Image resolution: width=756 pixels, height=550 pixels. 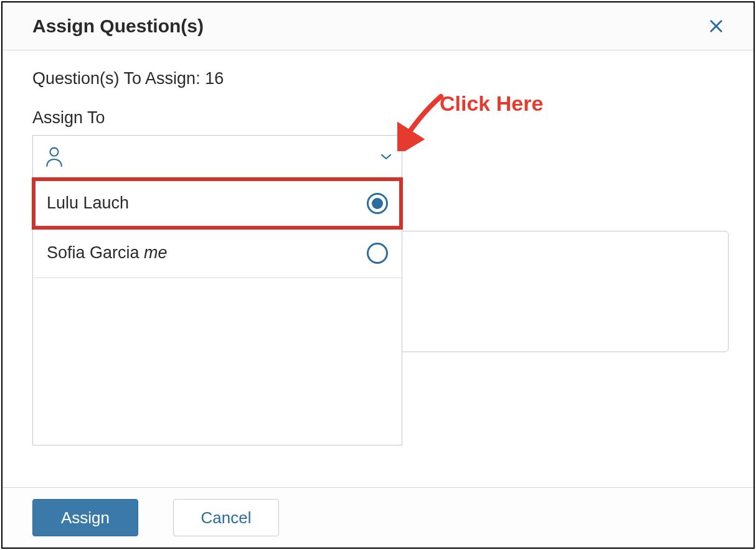 What do you see at coordinates (716, 26) in the screenshot?
I see `close-icon` at bounding box center [716, 26].